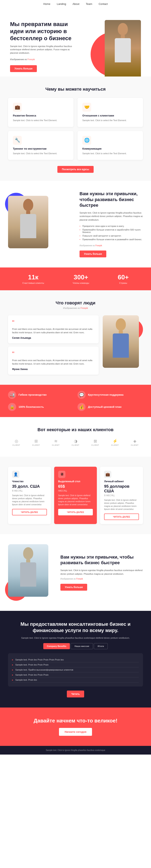 The height and width of the screenshot is (868, 151). Describe the element at coordinates (43, 59) in the screenshot. I see `hero-image-credit: Изображение из Freepik` at that location.